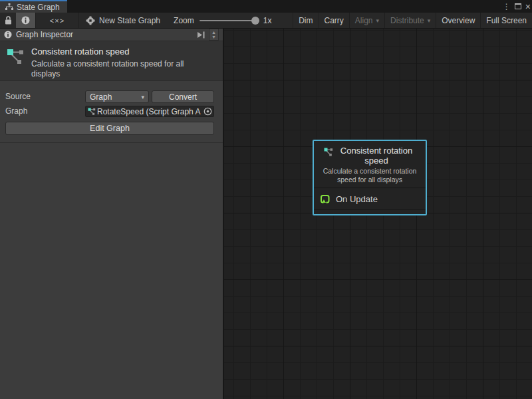 The width and height of the screenshot is (532, 399). I want to click on source-row: Source Graph ▾ Convert, so click(112, 97).